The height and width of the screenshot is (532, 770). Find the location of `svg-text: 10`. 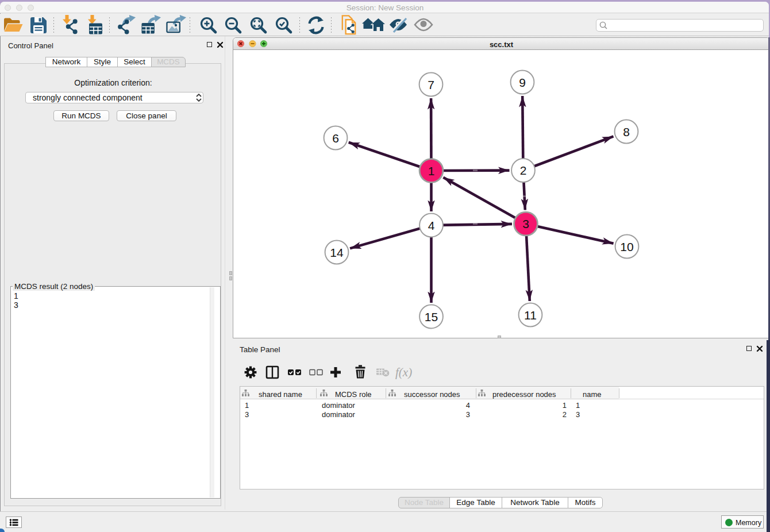

svg-text: 10 is located at coordinates (626, 247).